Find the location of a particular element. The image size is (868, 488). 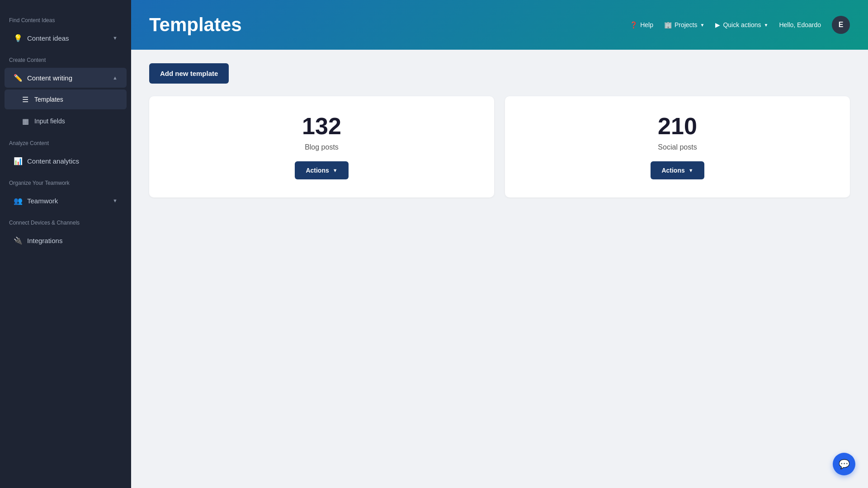

actions-button-social-posts: Actions▼ is located at coordinates (677, 170).